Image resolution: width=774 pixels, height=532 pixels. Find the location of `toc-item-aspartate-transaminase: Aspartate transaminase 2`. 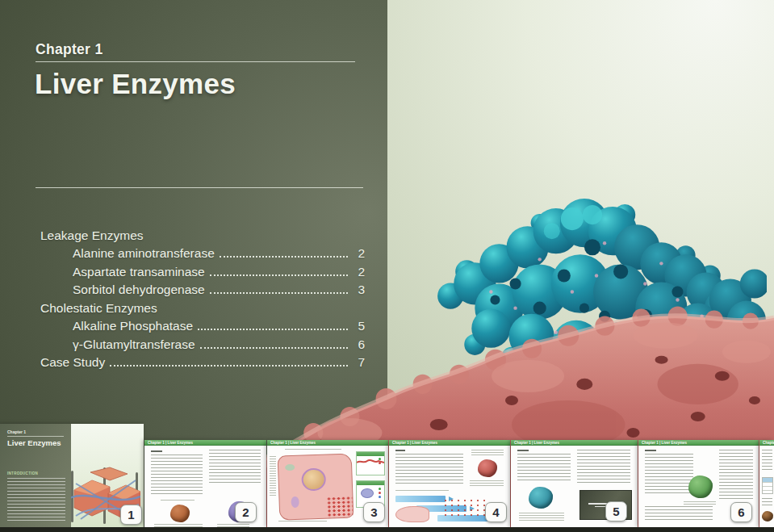

toc-item-aspartate-transaminase: Aspartate transaminase 2 is located at coordinates (203, 270).